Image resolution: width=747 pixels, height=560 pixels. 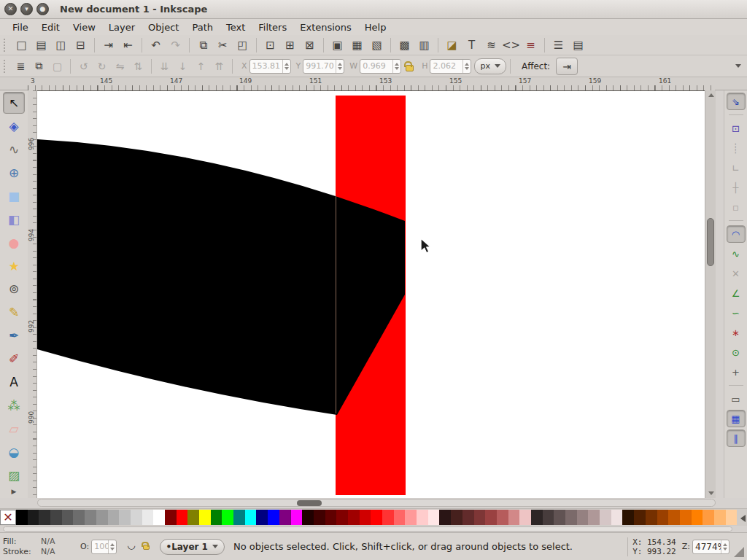 I want to click on menu-file: File, so click(x=20, y=28).